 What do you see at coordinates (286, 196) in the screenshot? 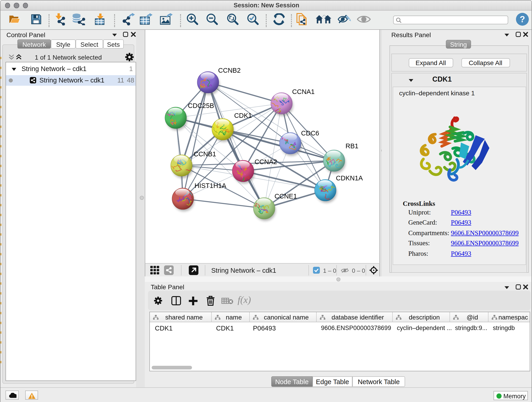
I see `svg-text: CCNE1` at bounding box center [286, 196].